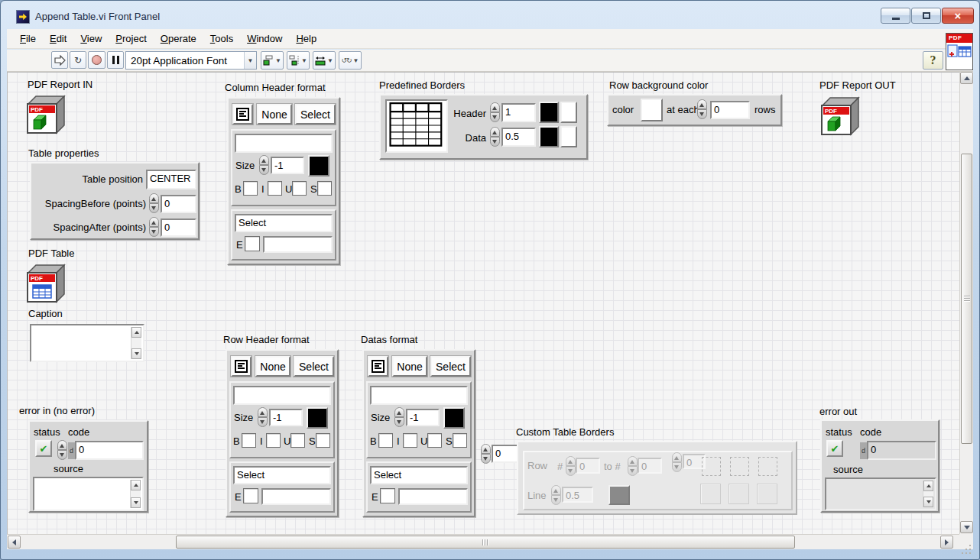 The image size is (980, 560). I want to click on row-color-box, so click(651, 110).